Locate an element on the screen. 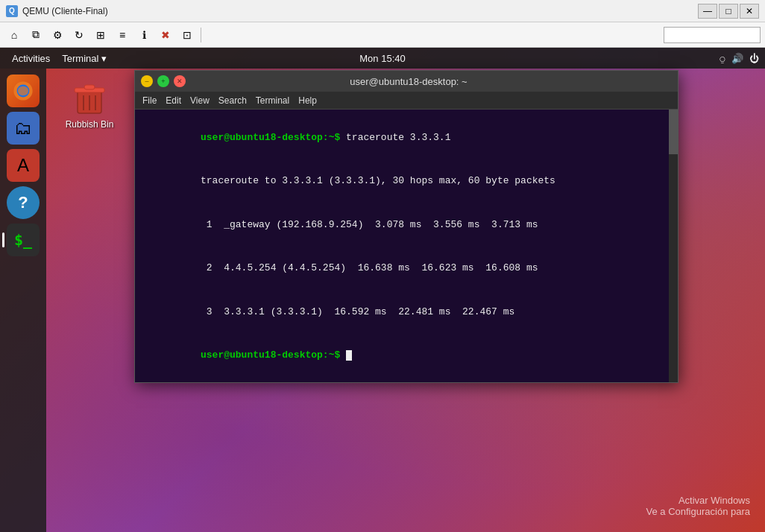 The width and height of the screenshot is (765, 532). terminal-output-3: 2 4.4.5.254 (4.4.5.254) 16.638 ms 16.623… is located at coordinates (369, 268).